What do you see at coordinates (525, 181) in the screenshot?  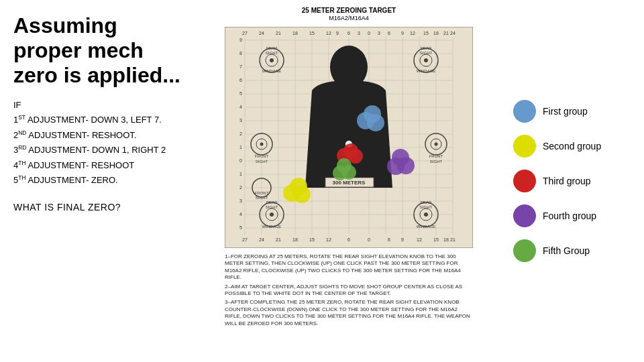 I see `third-group-circle` at bounding box center [525, 181].